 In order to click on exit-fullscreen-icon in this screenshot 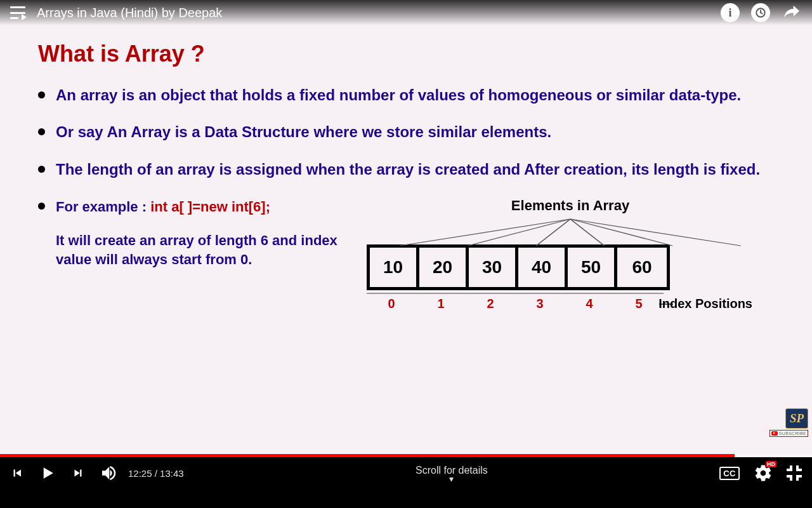, I will do `click(794, 473)`.